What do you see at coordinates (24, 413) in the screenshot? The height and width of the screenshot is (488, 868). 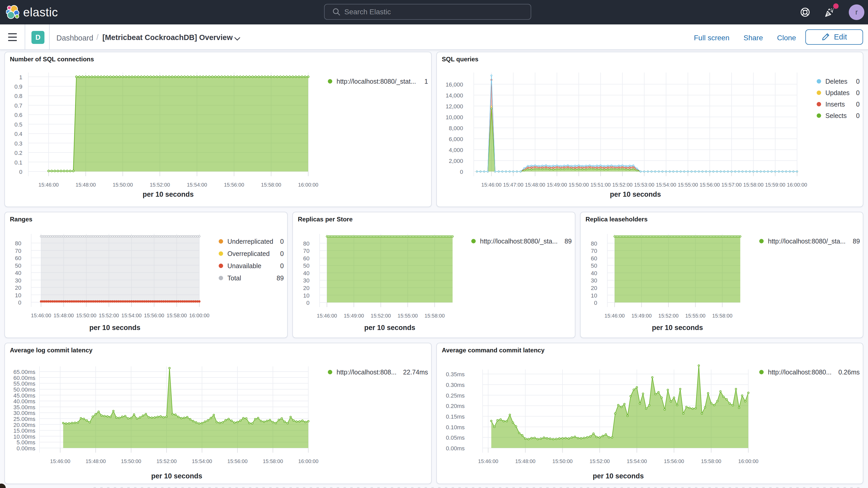 I see `svg-text: 30.00ms` at bounding box center [24, 413].